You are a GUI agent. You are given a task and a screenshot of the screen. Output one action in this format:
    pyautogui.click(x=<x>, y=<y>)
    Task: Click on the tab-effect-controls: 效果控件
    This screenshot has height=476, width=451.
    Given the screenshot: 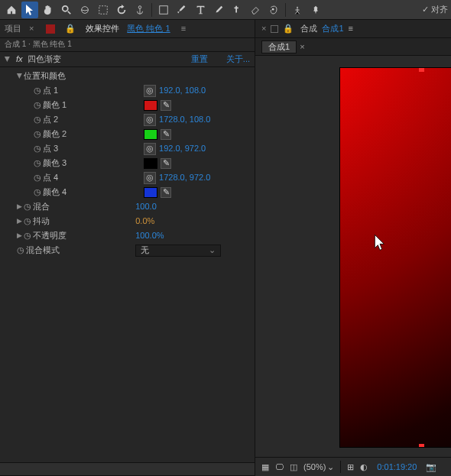 What is the action you would take?
    pyautogui.click(x=102, y=29)
    